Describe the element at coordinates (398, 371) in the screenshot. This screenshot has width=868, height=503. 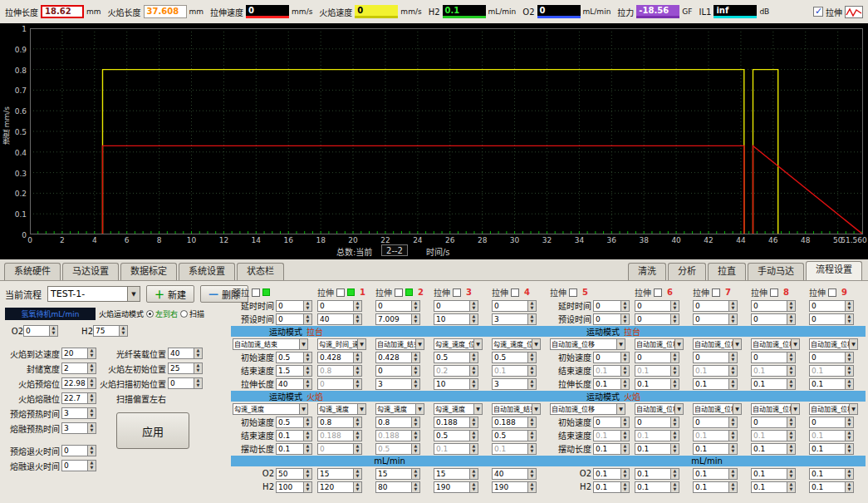
I see `stage_end-field: 0▲▼` at that location.